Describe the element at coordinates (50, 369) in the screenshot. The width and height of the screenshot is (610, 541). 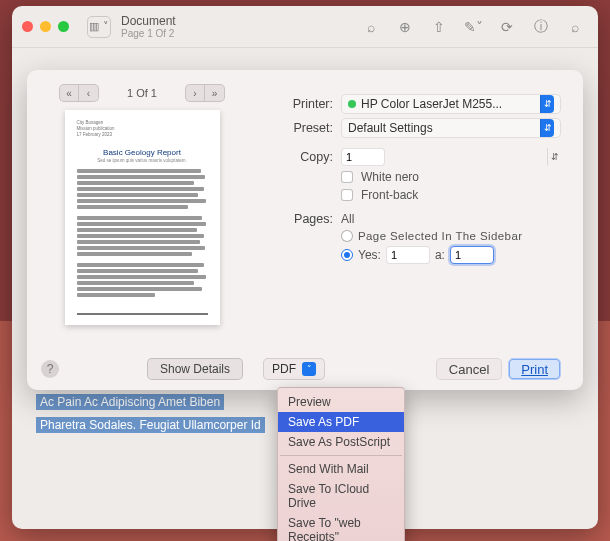
I see `help-button: ?` at that location.